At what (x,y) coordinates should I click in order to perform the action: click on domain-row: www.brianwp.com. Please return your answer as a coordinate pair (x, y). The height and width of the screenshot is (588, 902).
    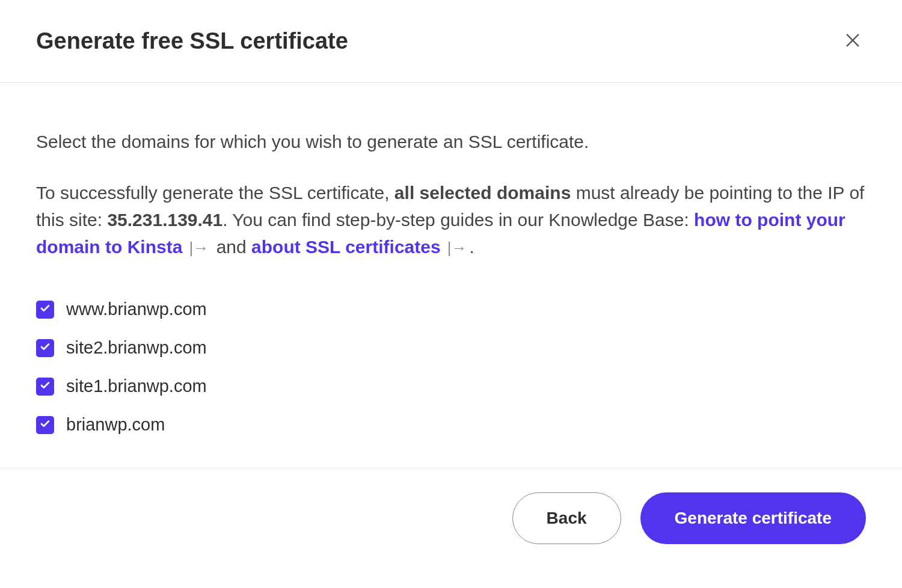
    Looking at the image, I should click on (451, 309).